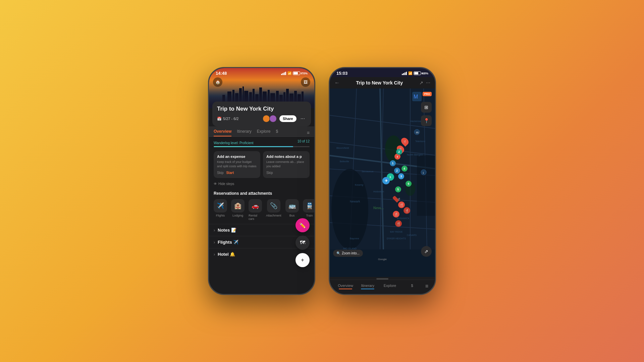 This screenshot has height=362, width=644. Describe the element at coordinates (415, 73) in the screenshot. I see `status-icons-2: 📶 68%` at that location.